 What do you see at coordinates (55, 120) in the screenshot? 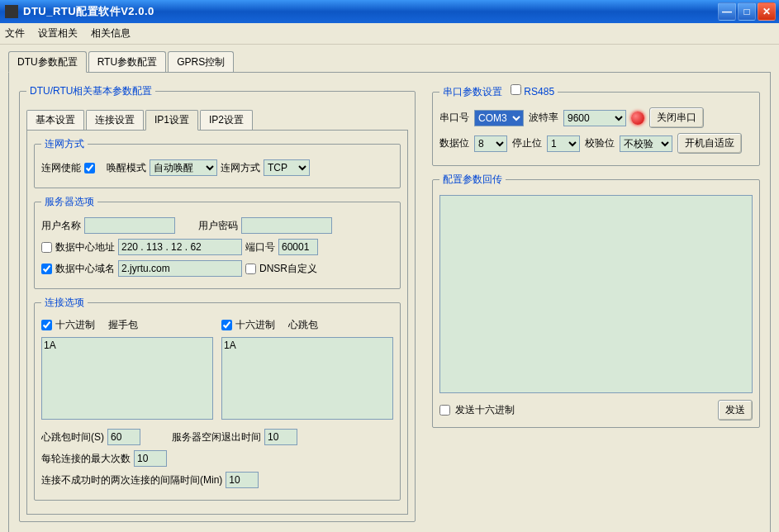
I see `inner-tab-basic: 基本设置` at bounding box center [55, 120].